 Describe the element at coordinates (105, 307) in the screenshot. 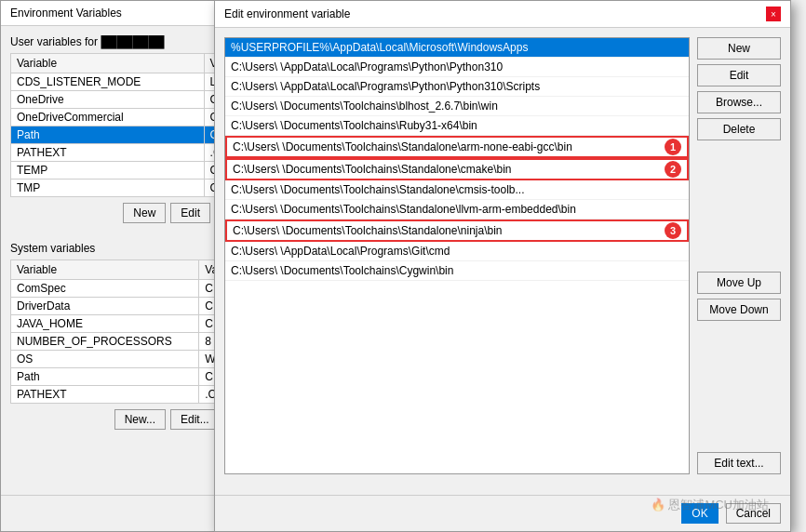

I see `sys-var-name: DriverData` at that location.